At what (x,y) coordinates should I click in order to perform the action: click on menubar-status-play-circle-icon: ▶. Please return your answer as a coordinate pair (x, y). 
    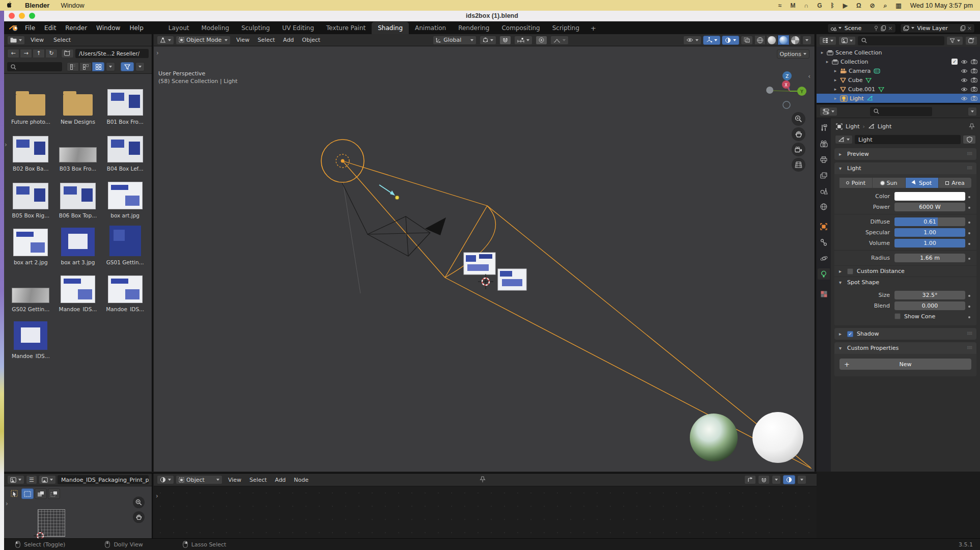
    Looking at the image, I should click on (845, 6).